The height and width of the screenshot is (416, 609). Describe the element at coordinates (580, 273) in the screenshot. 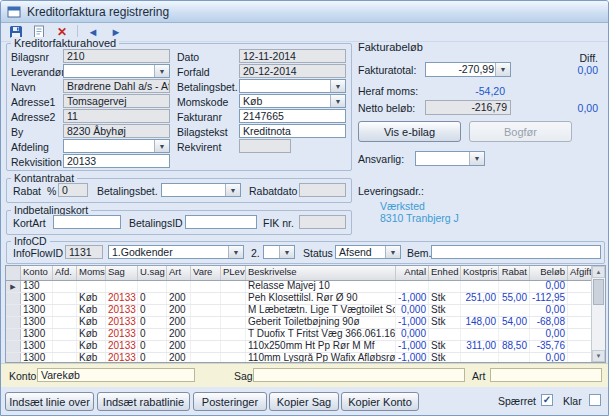

I see `column-header: Afgift` at that location.